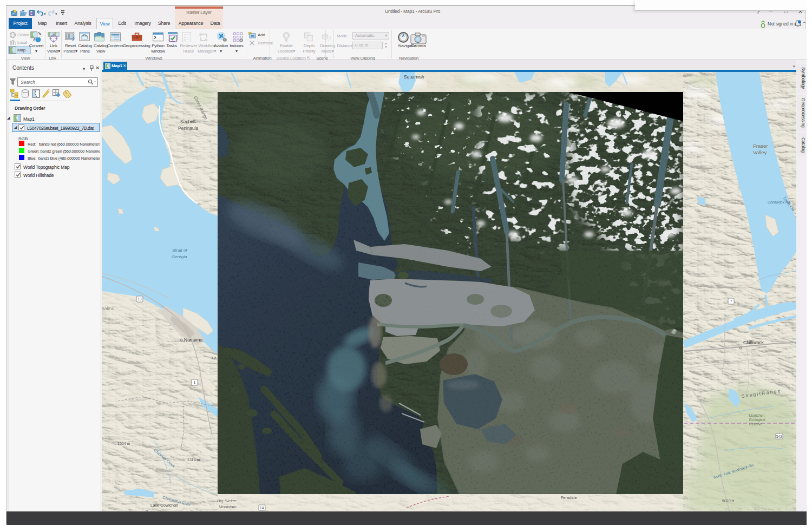  What do you see at coordinates (757, 420) in the screenshot?
I see `svg-text: Ecological` at bounding box center [757, 420].